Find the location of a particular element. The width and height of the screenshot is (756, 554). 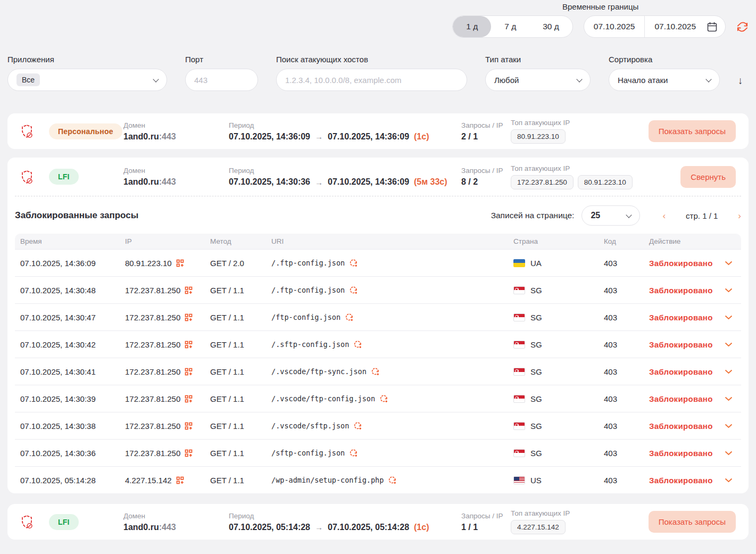

table-row: 07.10.2025, 14:30:38 172.237.81.250 GET … is located at coordinates (378, 426).